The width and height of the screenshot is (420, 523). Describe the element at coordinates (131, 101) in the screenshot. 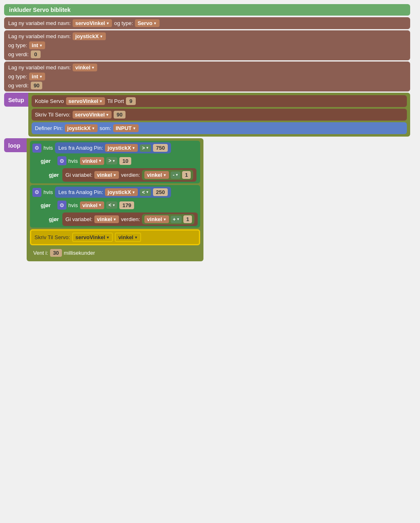

I see `port-value: 9` at that location.